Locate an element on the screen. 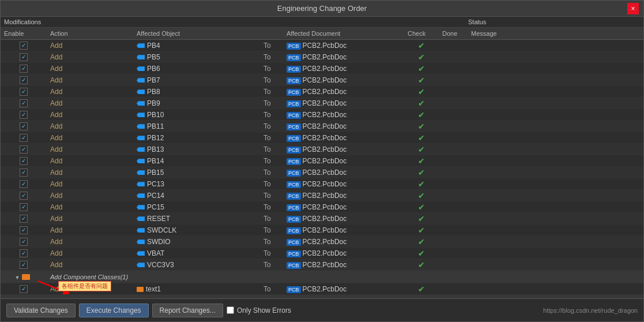  report-changes-button: Report Changes... is located at coordinates (188, 310).